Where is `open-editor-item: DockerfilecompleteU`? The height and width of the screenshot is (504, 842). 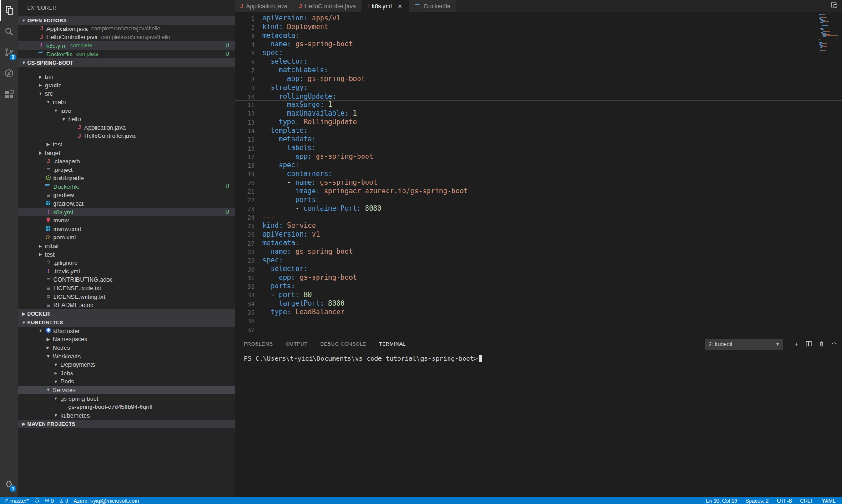
open-editor-item: DockerfilecompleteU is located at coordinates (126, 55).